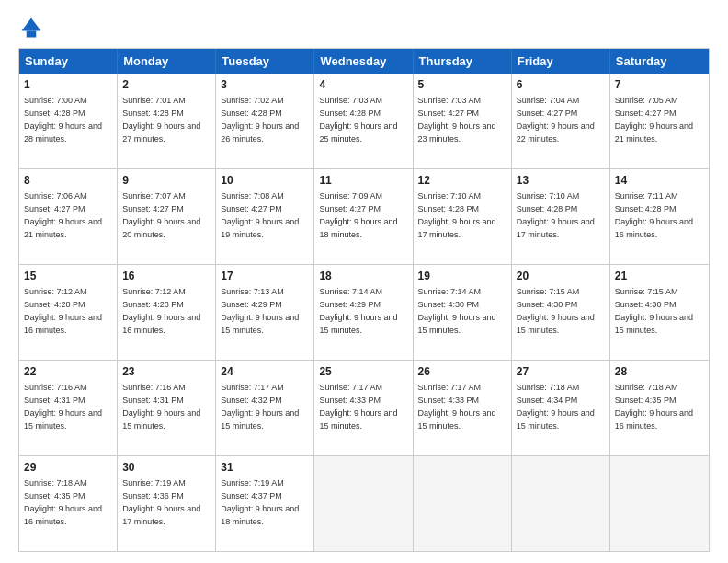 This screenshot has width=728, height=563. I want to click on cell-info: Sunrise: 7:05 AMSunset: 4:27 PMDaylight:…, so click(654, 120).